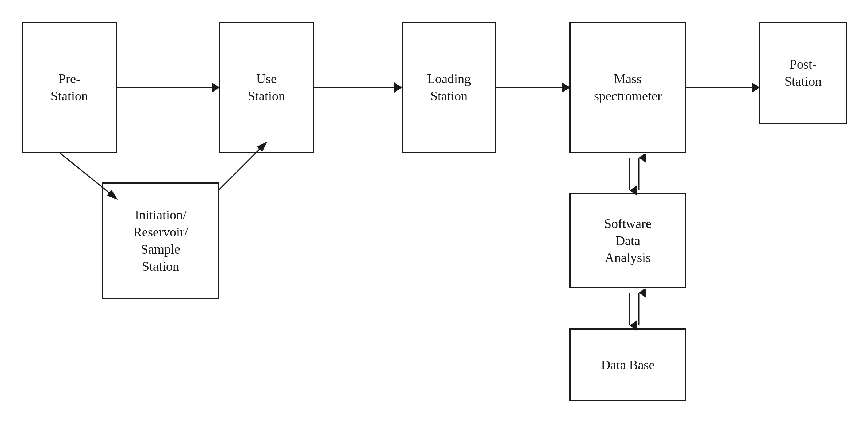 Image resolution: width=868 pixels, height=447 pixels. Describe the element at coordinates (628, 241) in the screenshot. I see `software-label: SoftwareDataAnalysis` at that location.